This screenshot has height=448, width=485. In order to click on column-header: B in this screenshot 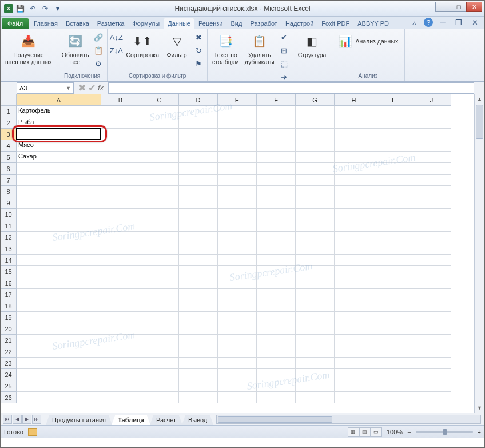, I will do `click(121, 100)`.